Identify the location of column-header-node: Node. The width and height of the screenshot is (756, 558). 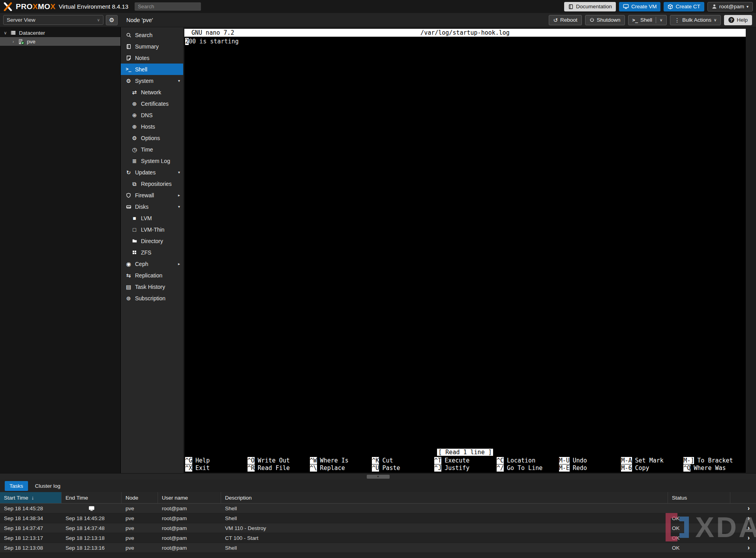
(140, 498).